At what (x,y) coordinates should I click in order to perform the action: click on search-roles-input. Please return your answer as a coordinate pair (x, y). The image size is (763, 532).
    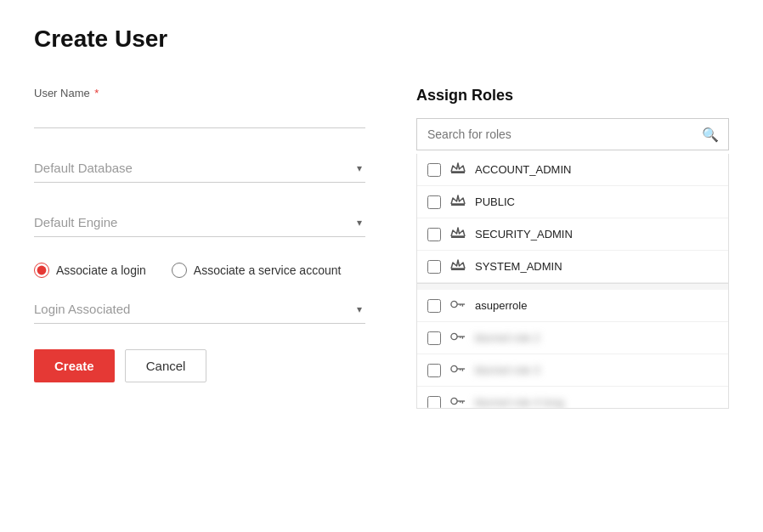
    Looking at the image, I should click on (573, 134).